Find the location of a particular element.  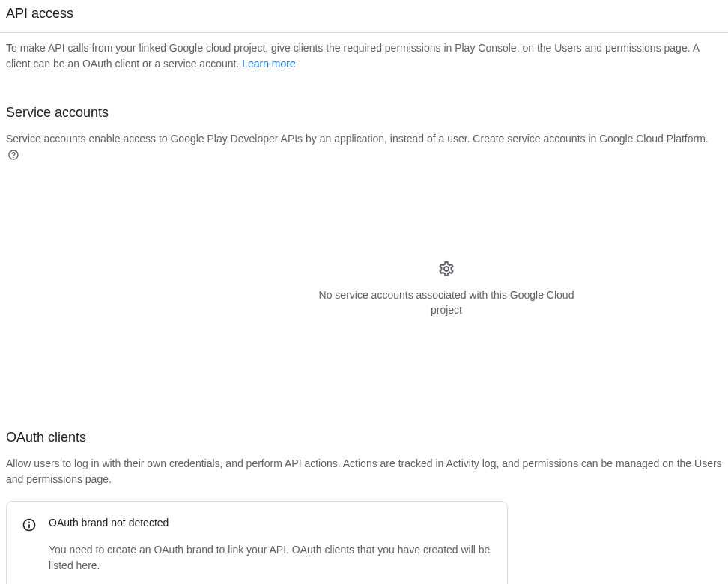

card-content: OAuth brand not detected You need to cre… is located at coordinates (270, 550).